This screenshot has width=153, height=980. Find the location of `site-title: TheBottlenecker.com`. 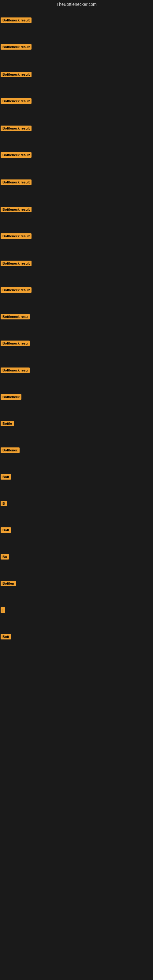

site-title: TheBottlenecker.com is located at coordinates (76, 5).